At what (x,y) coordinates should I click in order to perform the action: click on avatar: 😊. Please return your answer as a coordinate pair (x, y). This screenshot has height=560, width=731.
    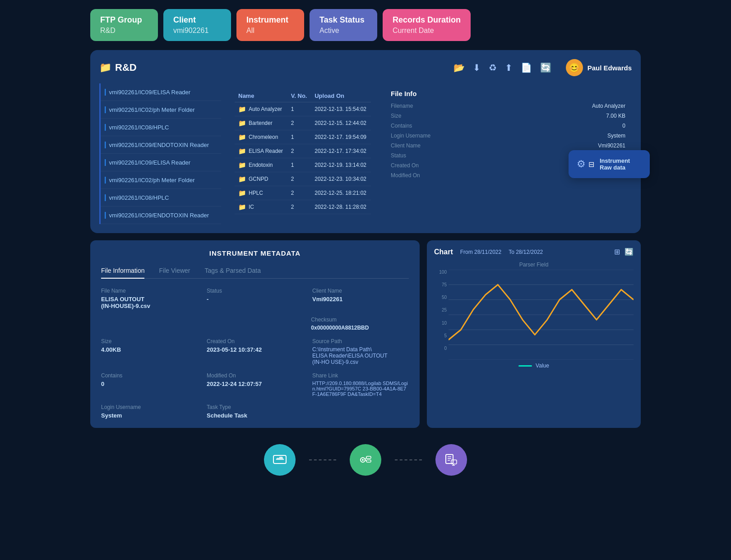
    Looking at the image, I should click on (574, 68).